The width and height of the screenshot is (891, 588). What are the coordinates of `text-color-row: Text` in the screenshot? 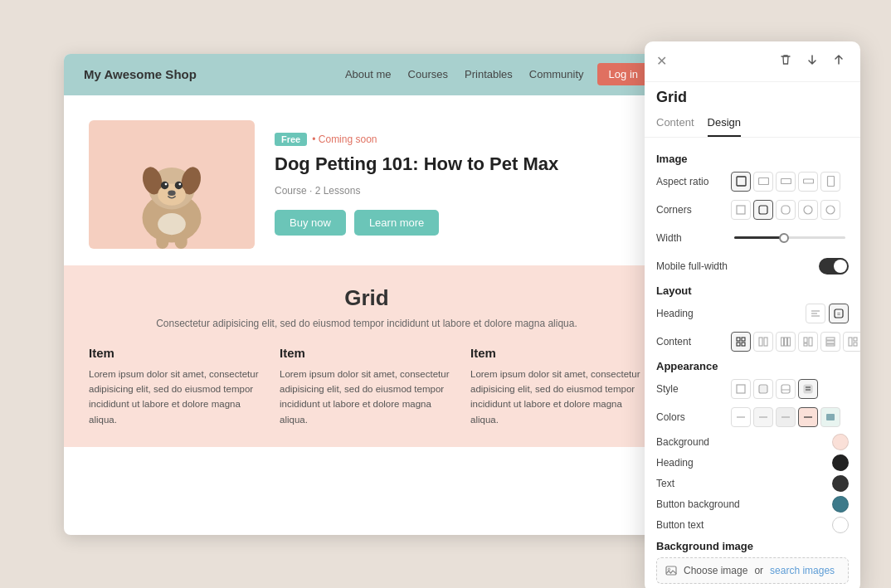 It's located at (752, 484).